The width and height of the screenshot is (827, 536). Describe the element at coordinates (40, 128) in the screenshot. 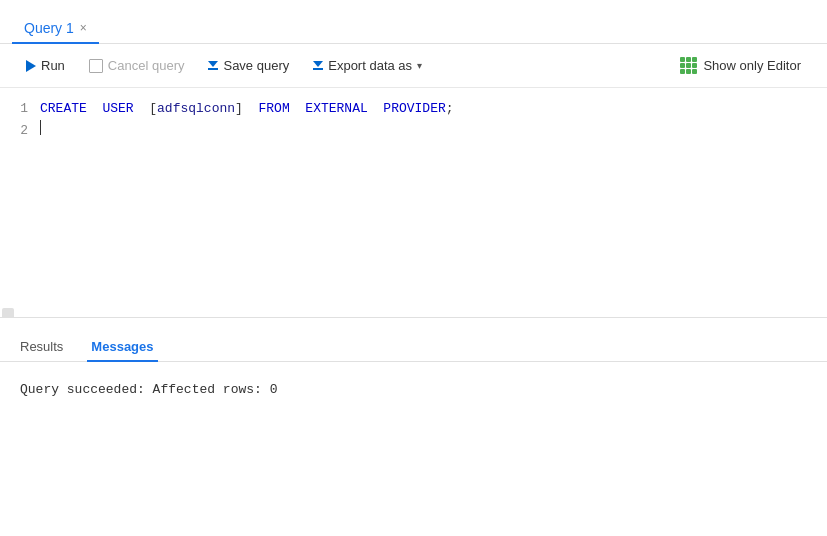

I see `cursor` at that location.